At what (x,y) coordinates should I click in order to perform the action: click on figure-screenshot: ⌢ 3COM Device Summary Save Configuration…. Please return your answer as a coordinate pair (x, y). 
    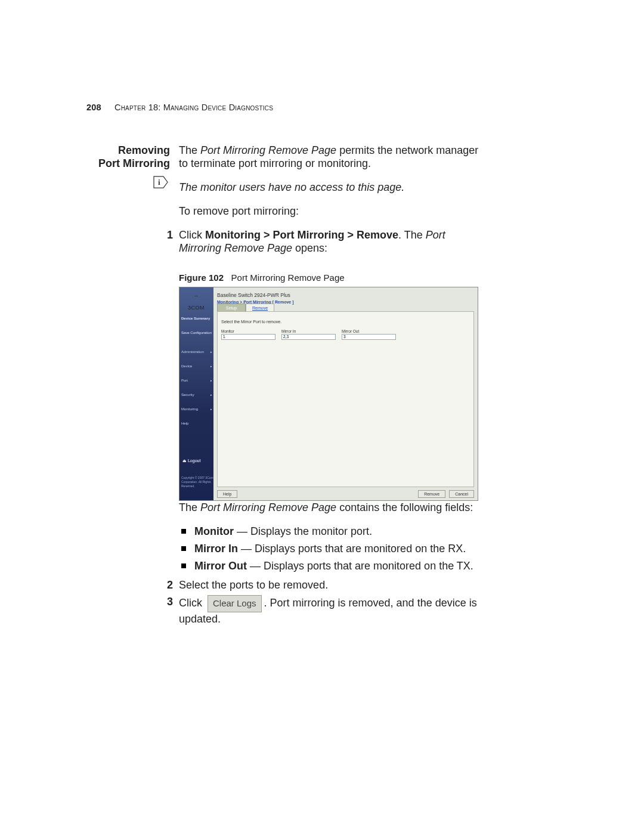
    Looking at the image, I should click on (329, 394).